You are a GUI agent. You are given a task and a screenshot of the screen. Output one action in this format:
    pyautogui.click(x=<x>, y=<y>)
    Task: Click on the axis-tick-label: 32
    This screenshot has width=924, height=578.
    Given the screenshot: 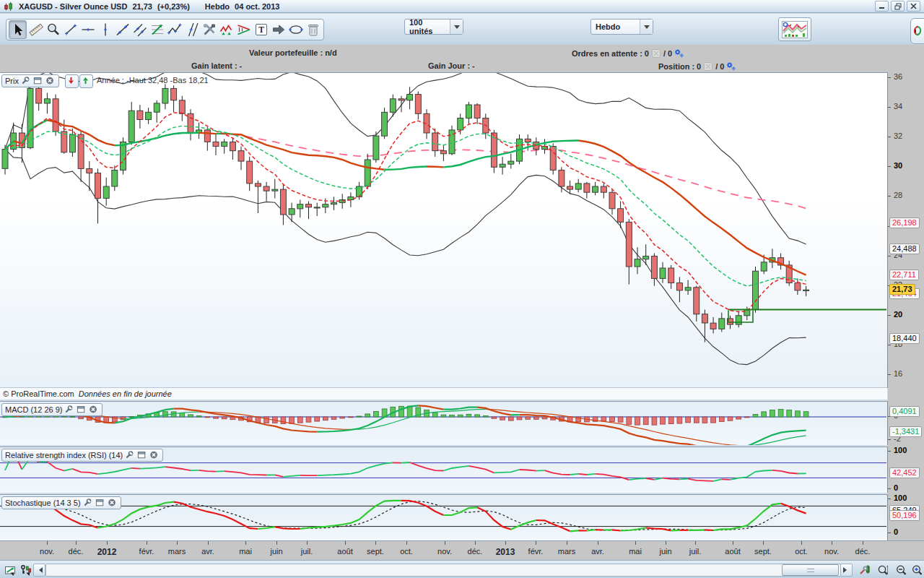 What is the action you would take?
    pyautogui.click(x=898, y=136)
    